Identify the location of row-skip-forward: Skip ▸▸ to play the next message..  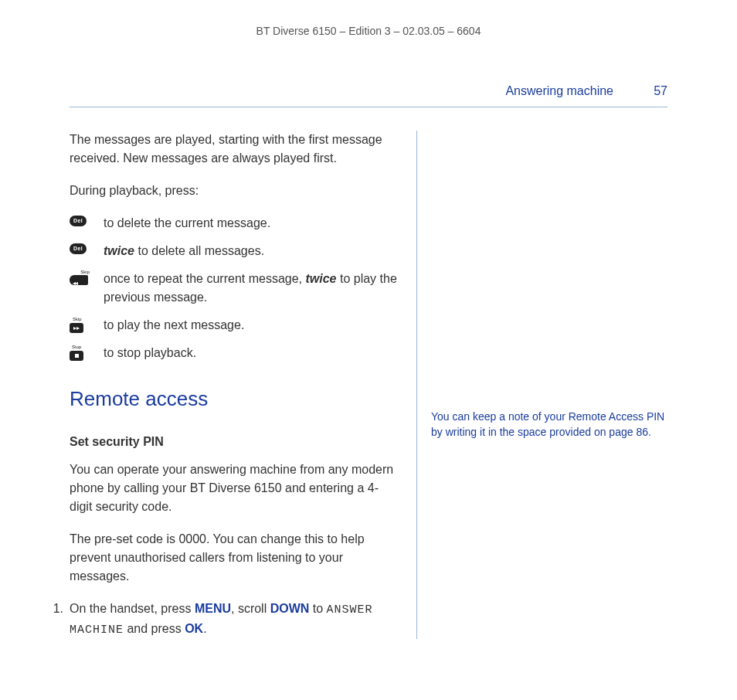
(235, 325).